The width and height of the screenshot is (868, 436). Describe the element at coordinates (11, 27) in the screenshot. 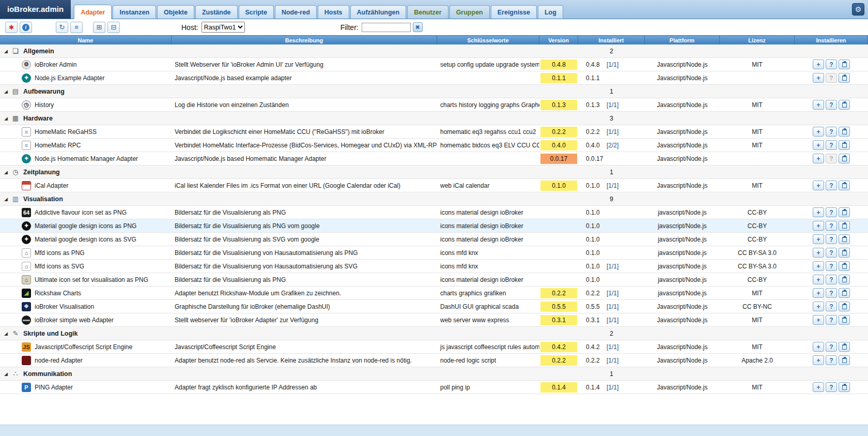

I see `favorites-button: ✱` at that location.